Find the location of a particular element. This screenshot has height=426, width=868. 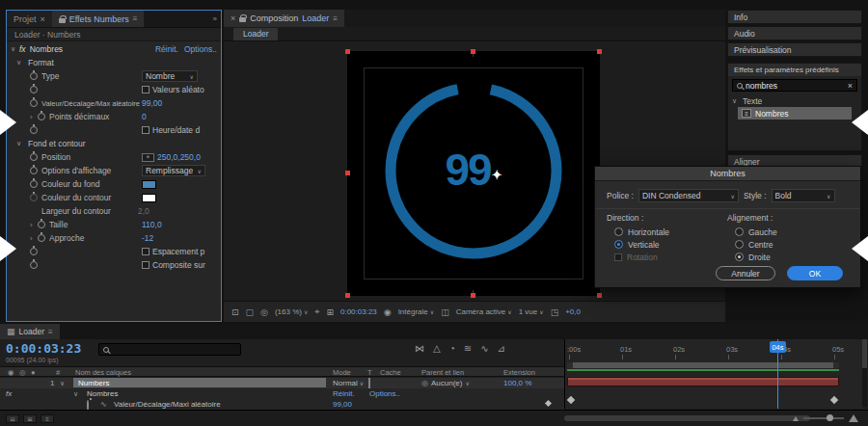

tab-effect-controls: Effets Numbers ≡ is located at coordinates (98, 19).